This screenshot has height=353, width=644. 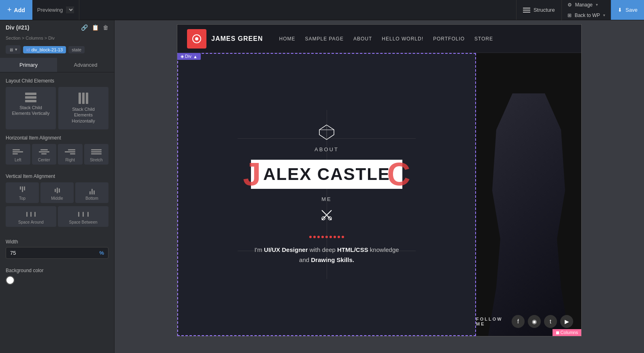 What do you see at coordinates (379, 39) in the screenshot?
I see `site-header: JAMES GREEN HOME SAMPLE PAGE ABOUT HELLO…` at bounding box center [379, 39].